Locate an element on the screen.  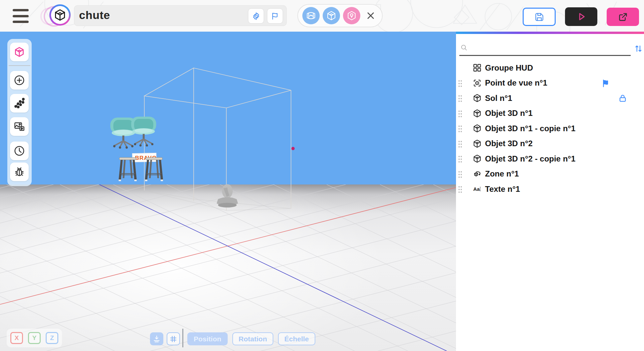
images-icon is located at coordinates (19, 127).